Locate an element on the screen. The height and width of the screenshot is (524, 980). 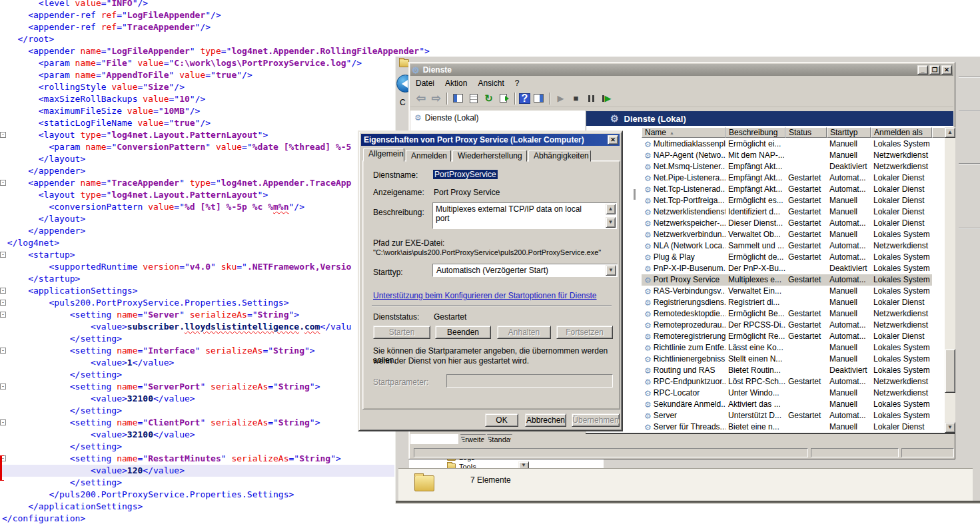
toolbar-refresh-icon: ↻ is located at coordinates (489, 99).